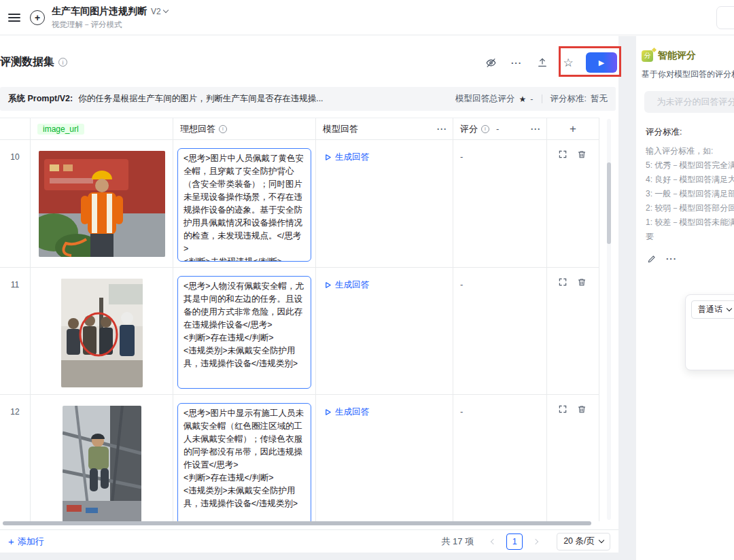  I want to click on app-logo-icon: +, so click(37, 18).